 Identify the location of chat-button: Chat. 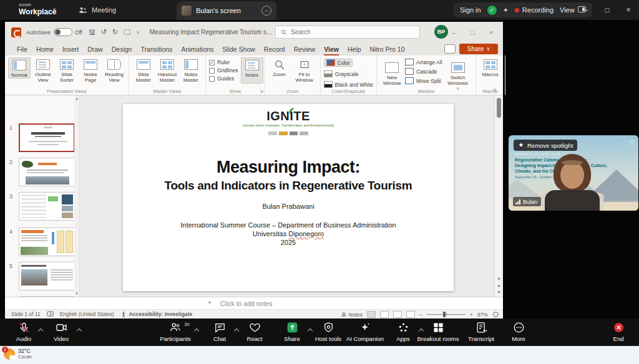
(220, 332).